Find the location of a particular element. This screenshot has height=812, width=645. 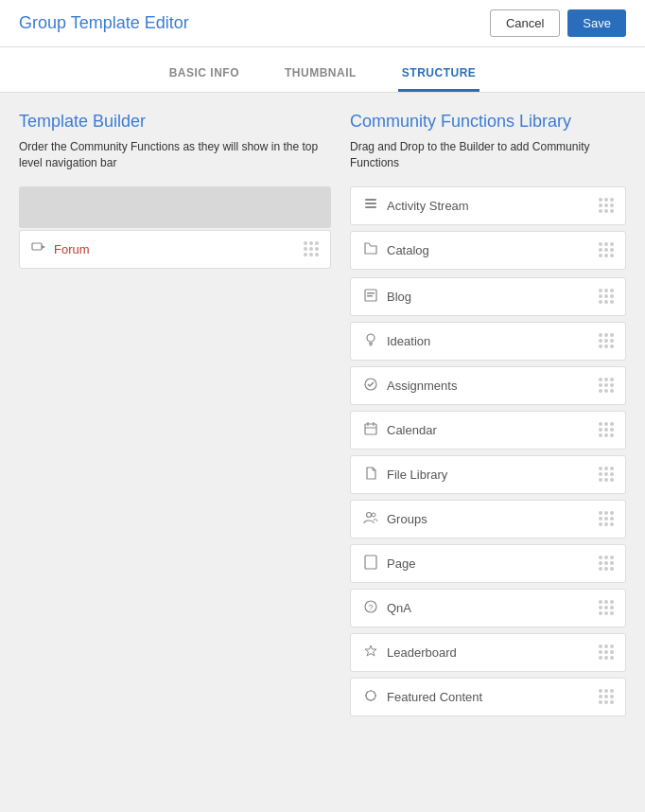

calendar-drag is located at coordinates (606, 430).